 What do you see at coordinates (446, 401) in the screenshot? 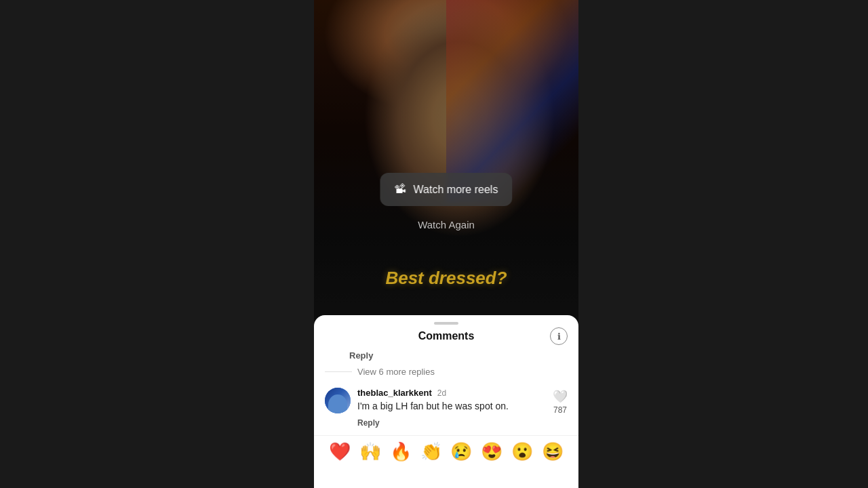
I see `comments-panel: Comments ℹ Reply View 6 more replies` at bounding box center [446, 401].